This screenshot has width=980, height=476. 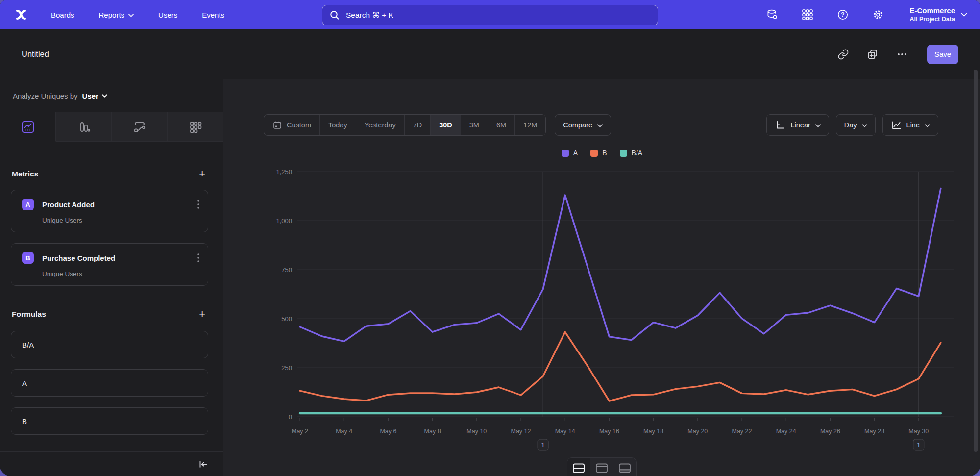 What do you see at coordinates (338, 125) in the screenshot?
I see `date-range-today: Today` at bounding box center [338, 125].